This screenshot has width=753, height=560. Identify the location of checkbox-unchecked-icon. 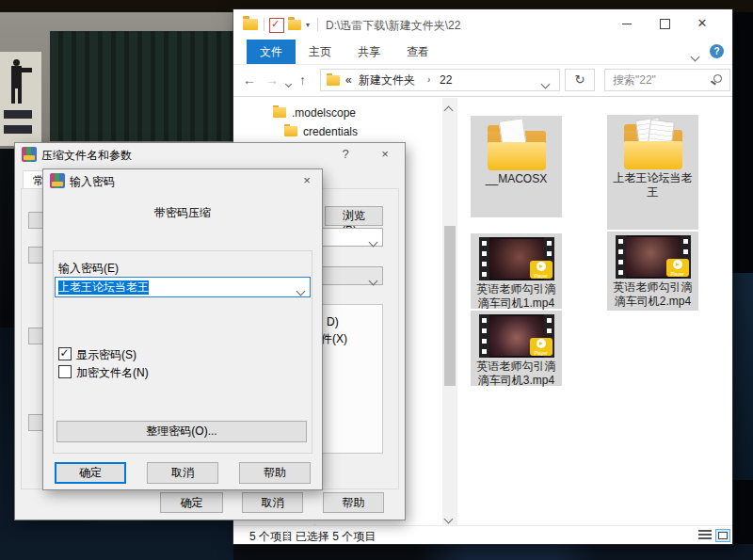
(65, 372).